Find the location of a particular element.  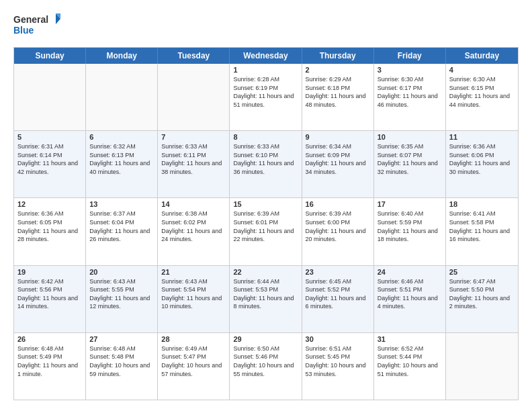

day-info: Sunrise: 6:38 AMSunset: 6:02 PMDaylight:… is located at coordinates (193, 226).